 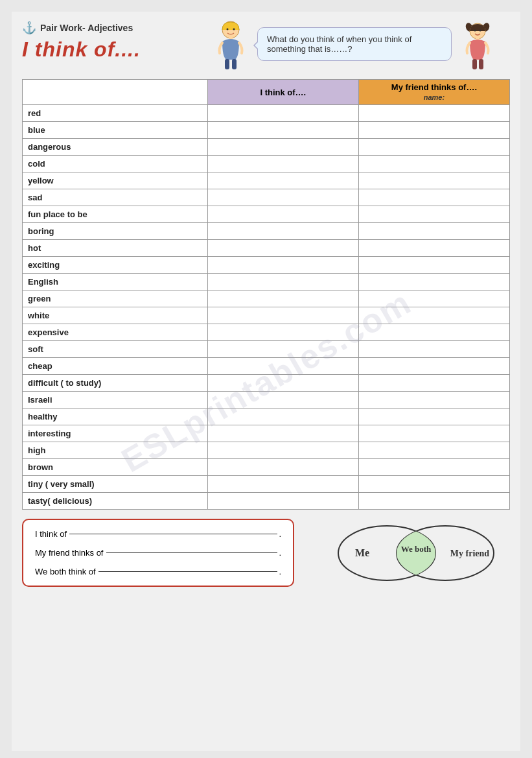 I want to click on think-line-3: We both think of ., so click(x=158, y=572).